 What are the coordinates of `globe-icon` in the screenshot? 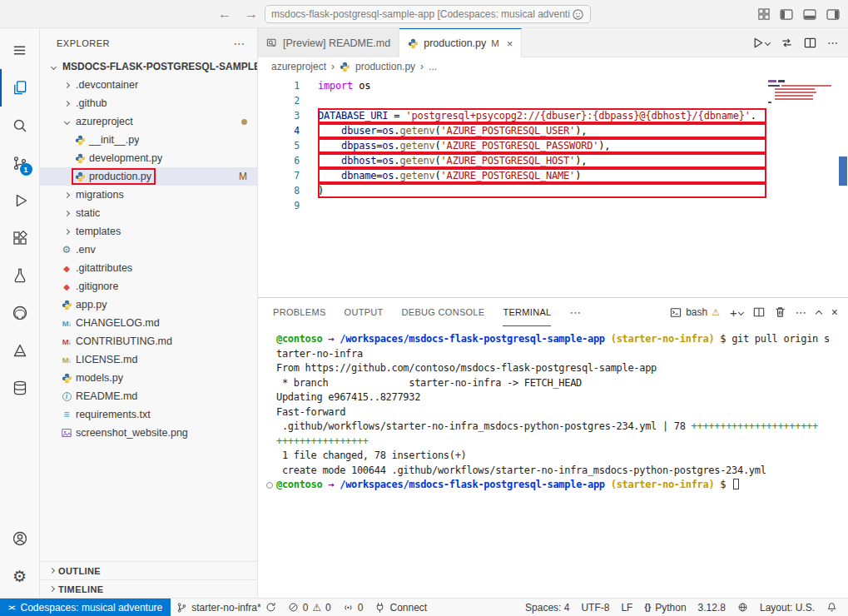 It's located at (742, 608).